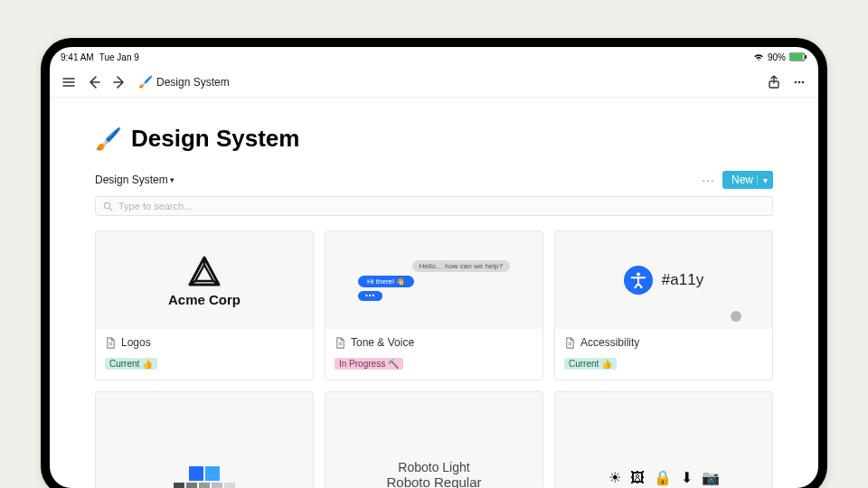 This screenshot has width=868, height=488. I want to click on status-time: 9:41 AM, so click(78, 58).